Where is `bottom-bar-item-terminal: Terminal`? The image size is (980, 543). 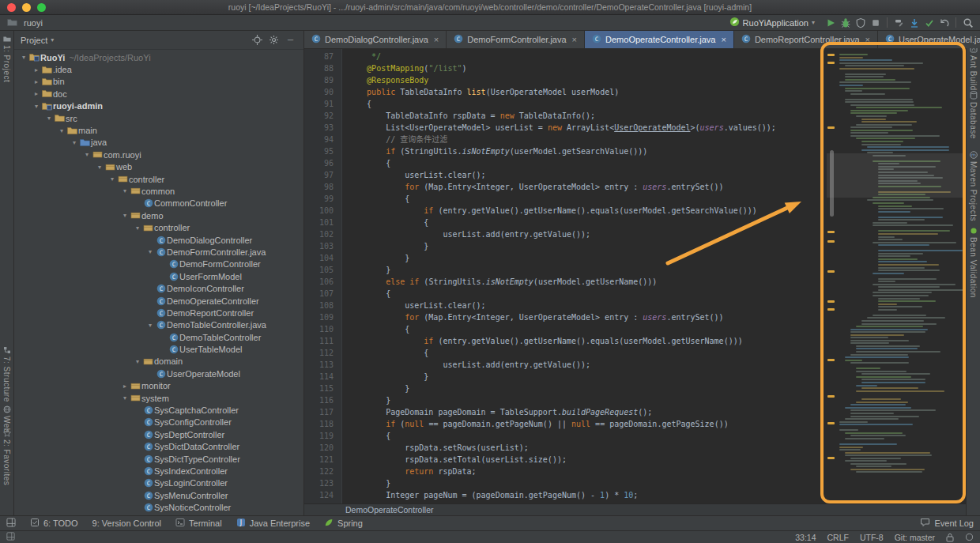
bottom-bar-item-terminal: Terminal is located at coordinates (199, 523).